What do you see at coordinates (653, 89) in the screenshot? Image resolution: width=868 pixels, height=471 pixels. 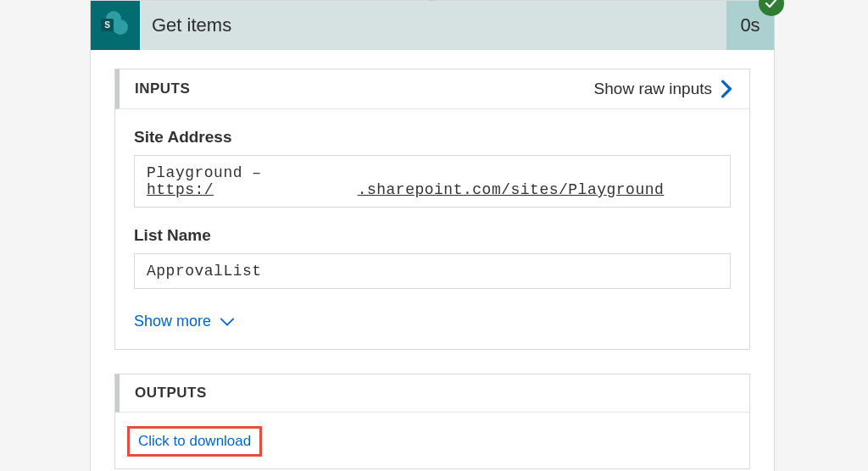 I see `show-raw-inputs-label: Show raw inputs` at bounding box center [653, 89].